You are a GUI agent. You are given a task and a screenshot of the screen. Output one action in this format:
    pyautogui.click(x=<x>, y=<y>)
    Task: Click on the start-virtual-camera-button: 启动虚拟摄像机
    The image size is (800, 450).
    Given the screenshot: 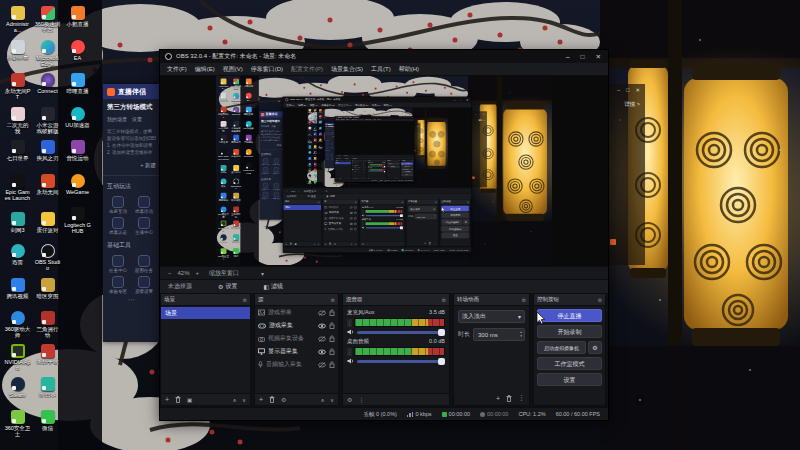 What is the action you would take?
    pyautogui.click(x=562, y=348)
    